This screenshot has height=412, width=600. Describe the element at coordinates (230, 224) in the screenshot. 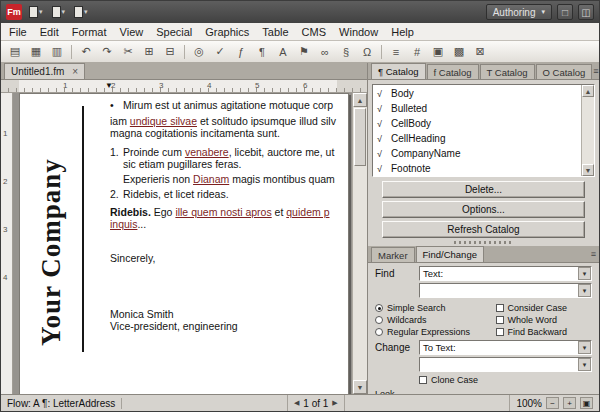

I see `document-line: inquis...` at that location.